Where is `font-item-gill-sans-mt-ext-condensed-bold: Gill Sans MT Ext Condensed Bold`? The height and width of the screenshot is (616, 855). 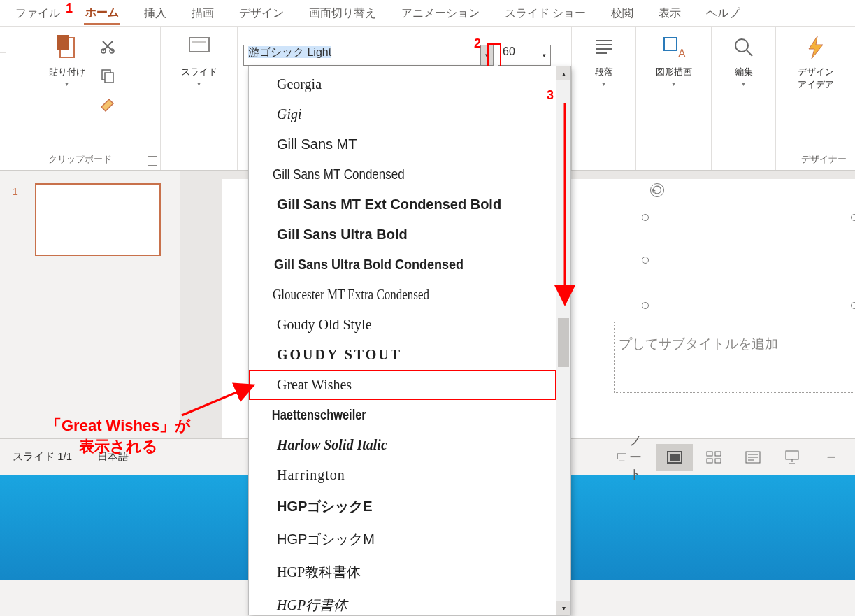 font-item-gill-sans-mt-ext-condensed-bold: Gill Sans MT Ext Condensed Bold is located at coordinates (403, 204).